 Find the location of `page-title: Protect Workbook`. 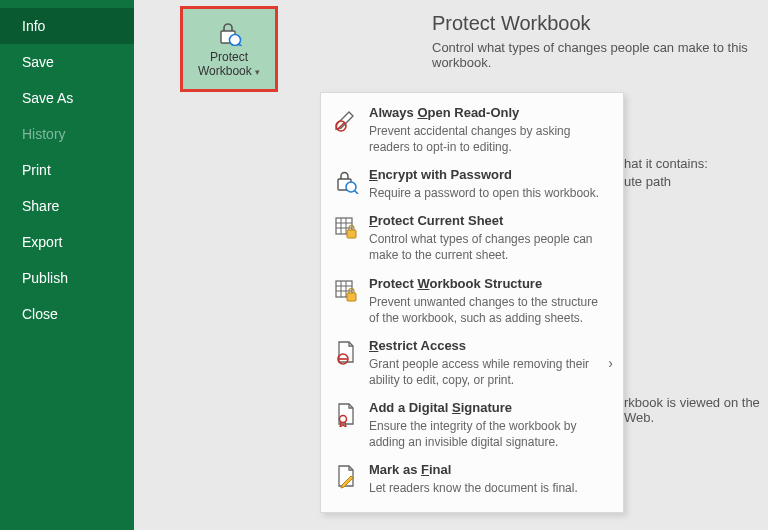

page-title: Protect Workbook is located at coordinates (512, 24).